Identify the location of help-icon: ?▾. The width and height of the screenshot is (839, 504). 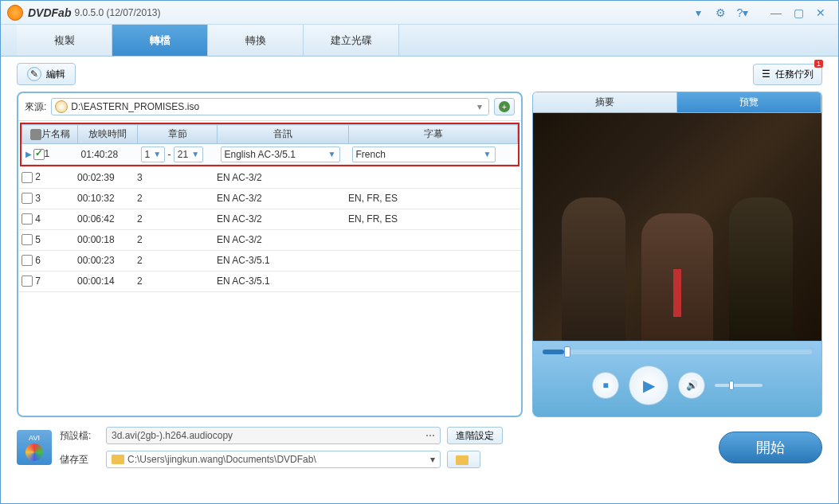
(743, 13).